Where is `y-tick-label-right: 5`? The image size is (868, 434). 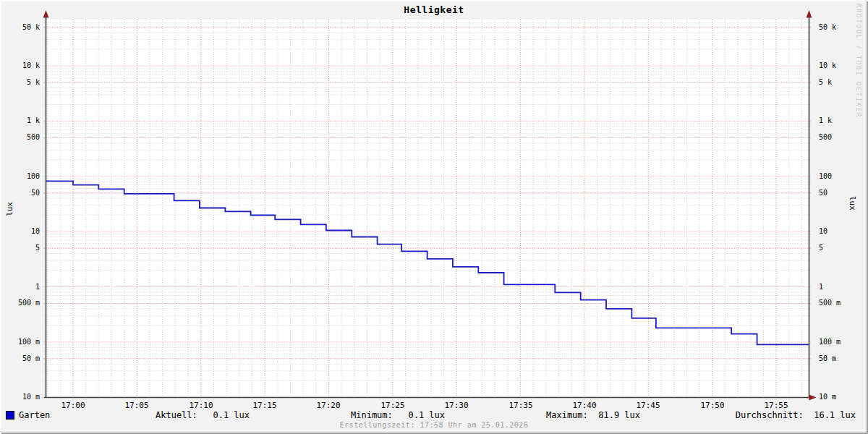 y-tick-label-right: 5 is located at coordinates (821, 248).